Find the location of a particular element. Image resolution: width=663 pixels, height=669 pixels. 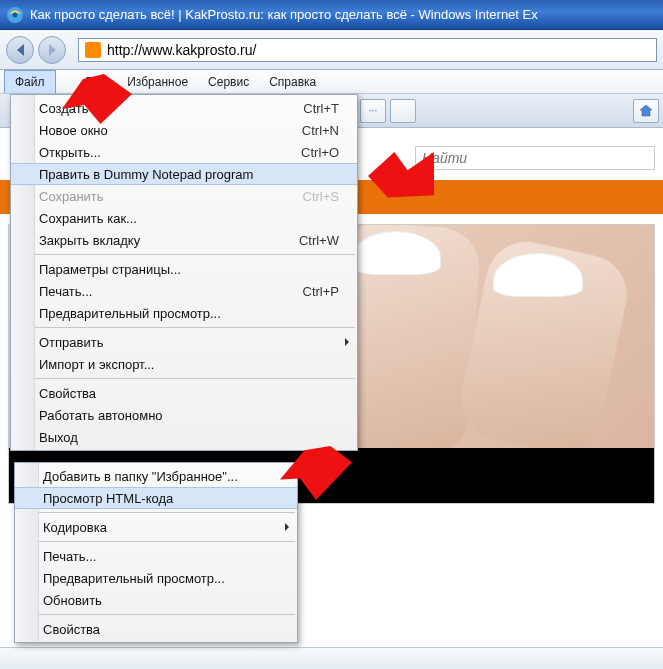

menu-item-shortcut: Ctrl+W is located at coordinates (319, 240).